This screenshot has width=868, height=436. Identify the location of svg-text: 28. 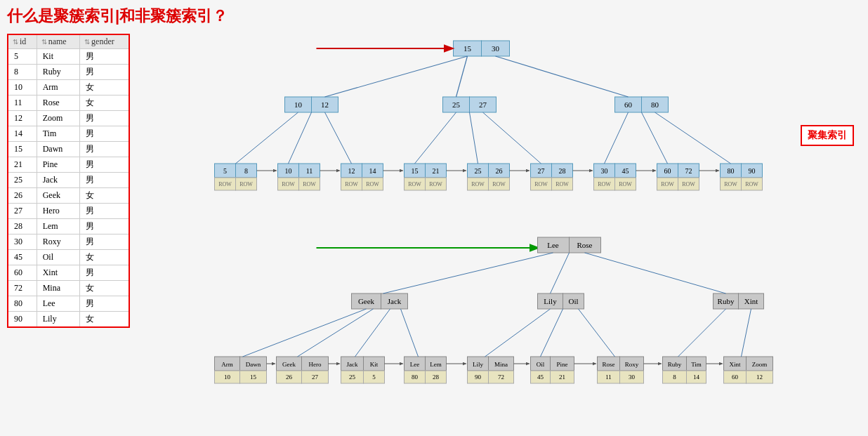
(436, 377).